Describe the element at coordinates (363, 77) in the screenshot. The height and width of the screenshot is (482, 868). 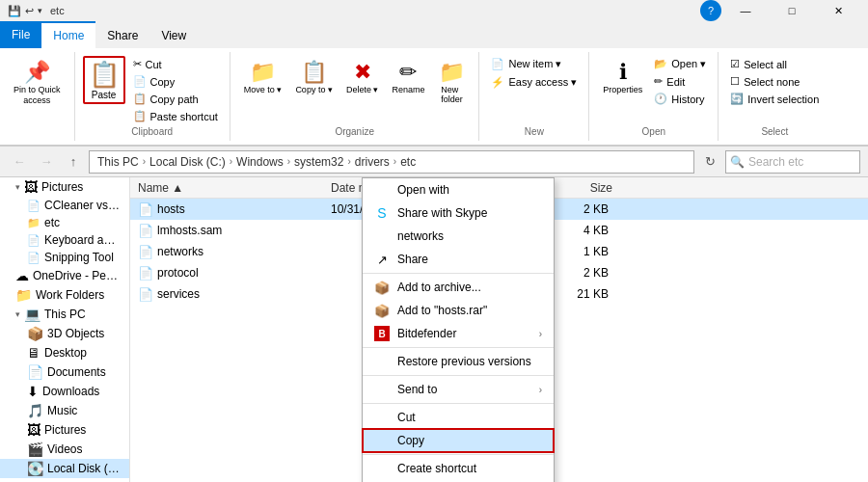
I see `delete-button: ✖ Delete ▾` at that location.